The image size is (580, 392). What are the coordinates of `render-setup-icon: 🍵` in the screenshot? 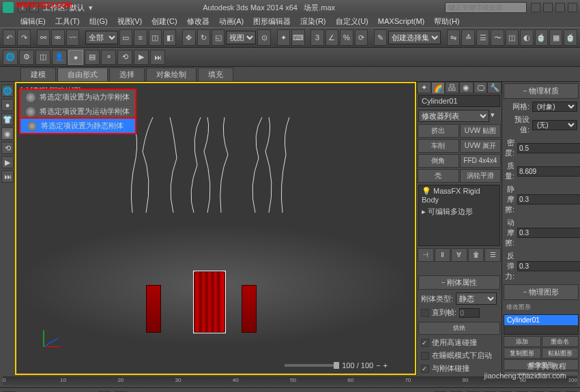 It's located at (542, 37).